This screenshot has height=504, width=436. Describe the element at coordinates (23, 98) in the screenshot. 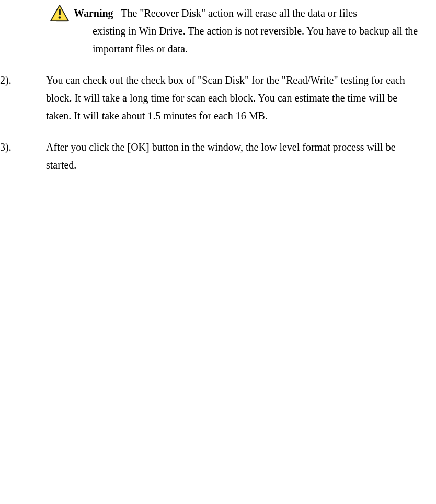

I see `step-number: 2).` at that location.